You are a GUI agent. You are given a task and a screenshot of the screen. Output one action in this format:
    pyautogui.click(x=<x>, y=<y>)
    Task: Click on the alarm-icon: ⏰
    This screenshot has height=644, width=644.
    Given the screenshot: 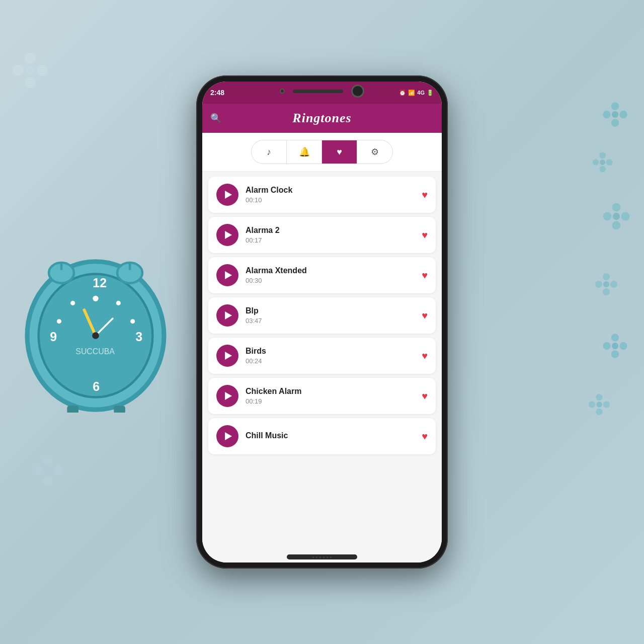 What is the action you would take?
    pyautogui.click(x=403, y=93)
    